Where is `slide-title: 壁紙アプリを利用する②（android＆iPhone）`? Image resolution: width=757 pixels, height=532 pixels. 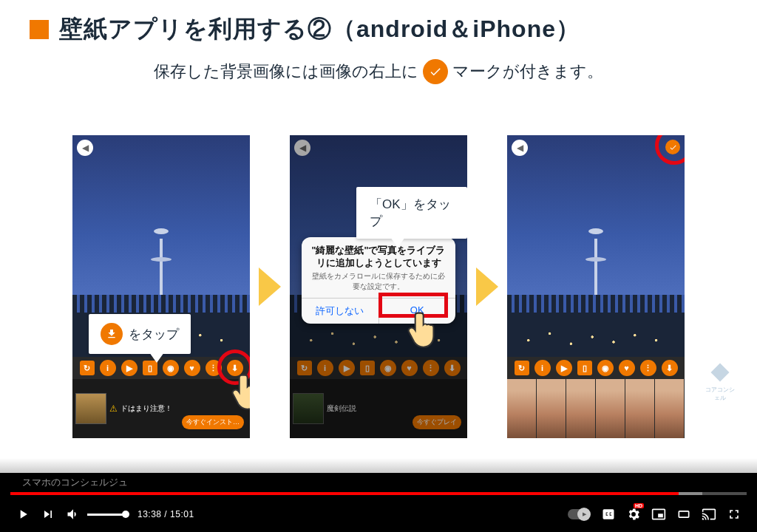 slide-title: 壁紙アプリを利用する②（android＆iPhone） is located at coordinates (319, 30).